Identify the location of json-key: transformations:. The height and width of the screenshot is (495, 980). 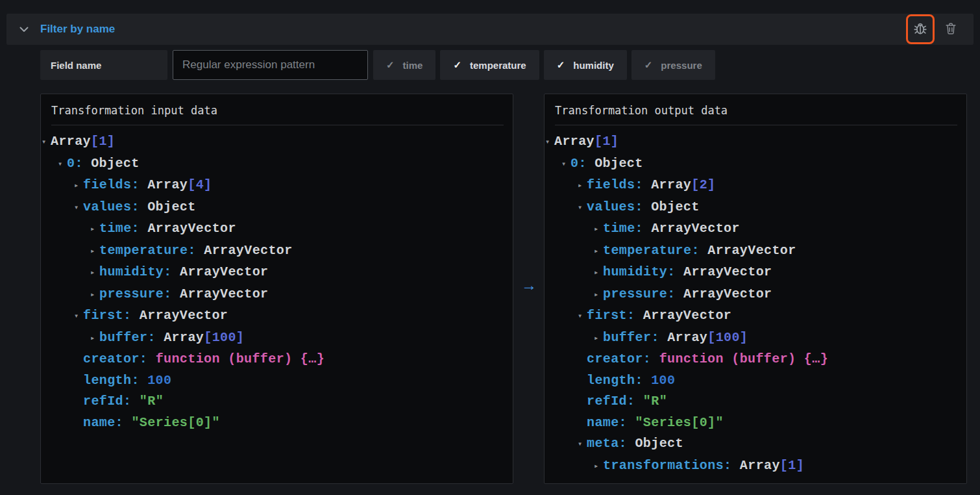
(671, 465).